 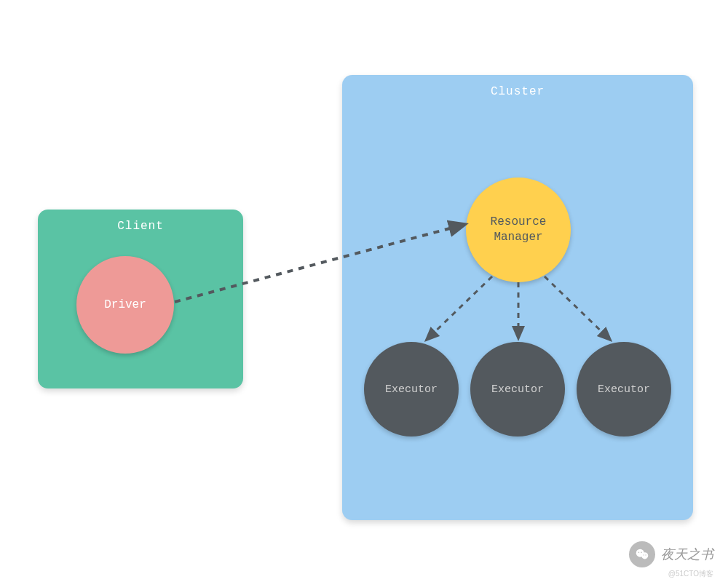 I want to click on watermark-sub: @51CTO博客, so click(x=691, y=574).